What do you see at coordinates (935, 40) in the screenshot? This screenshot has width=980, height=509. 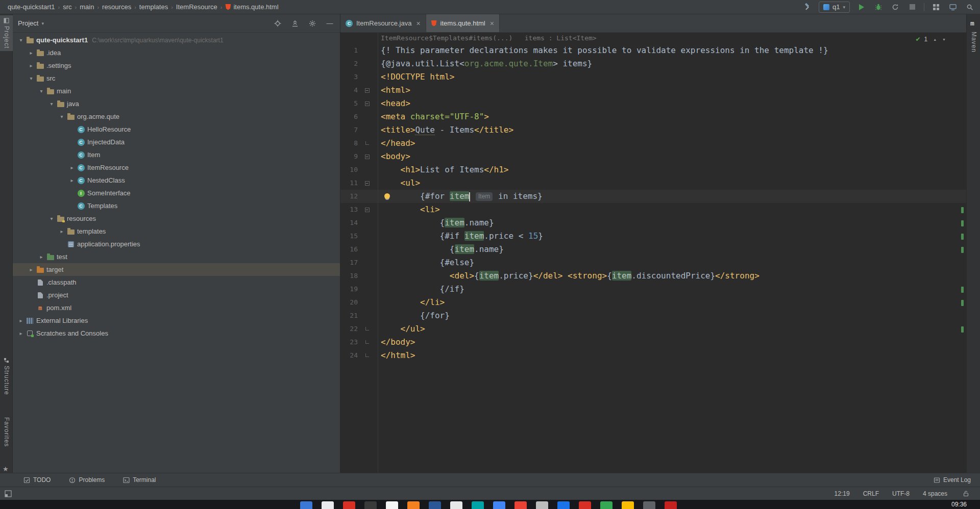 I see `prev-highlight-icon: ▲` at bounding box center [935, 40].